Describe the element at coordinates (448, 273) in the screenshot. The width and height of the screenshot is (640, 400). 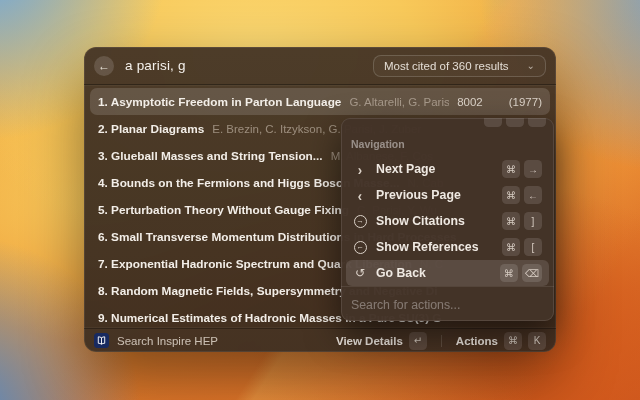
I see `action-go-back: ↺ Go Back ⌘ ⌫` at that location.